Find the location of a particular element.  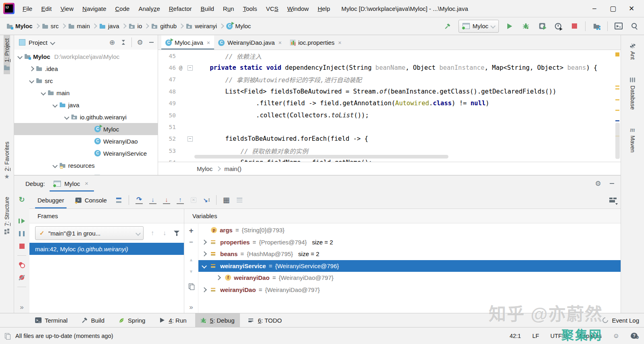

code-line-50: 50.collect(Collectors.toList()); is located at coordinates (390, 115).